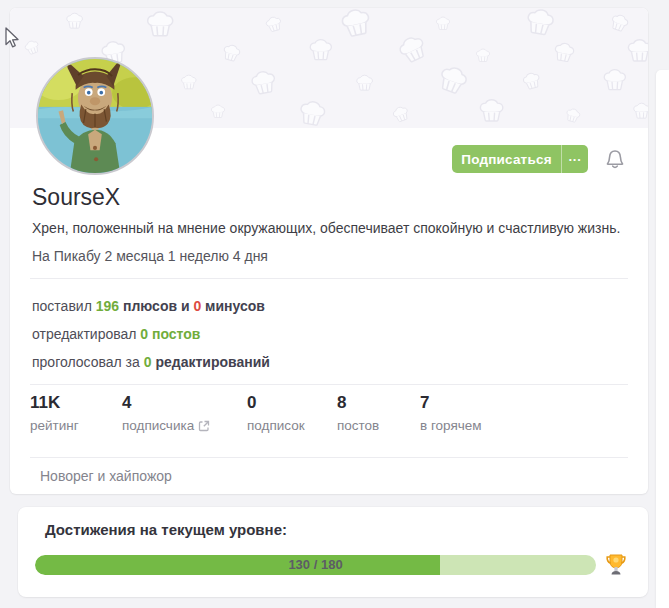  Describe the element at coordinates (616, 565) in the screenshot. I see `trophy-icon` at that location.